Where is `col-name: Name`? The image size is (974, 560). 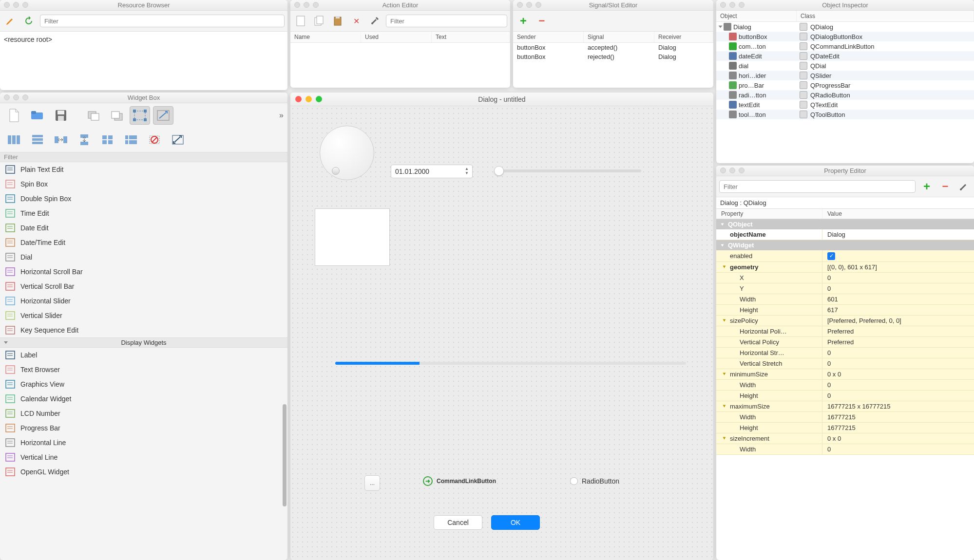
col-name: Name is located at coordinates (325, 37).